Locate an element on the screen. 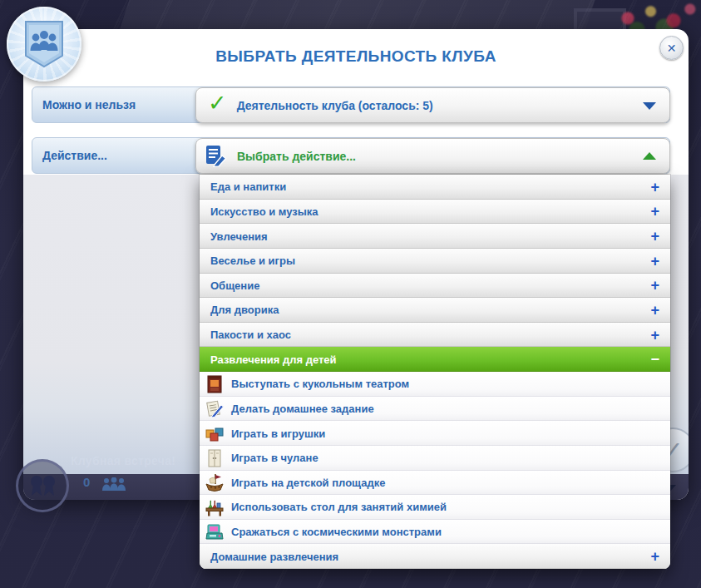 The height and width of the screenshot is (588, 701). chemistry-table-icon is located at coordinates (215, 507).